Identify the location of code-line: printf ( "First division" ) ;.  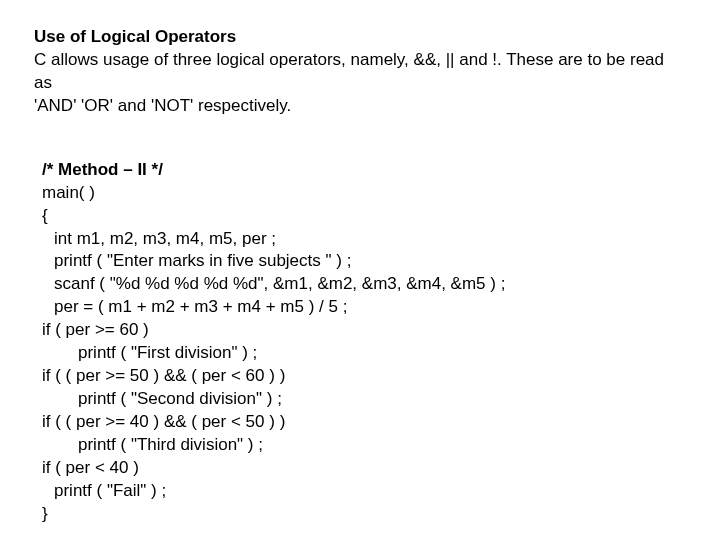
(150, 354).